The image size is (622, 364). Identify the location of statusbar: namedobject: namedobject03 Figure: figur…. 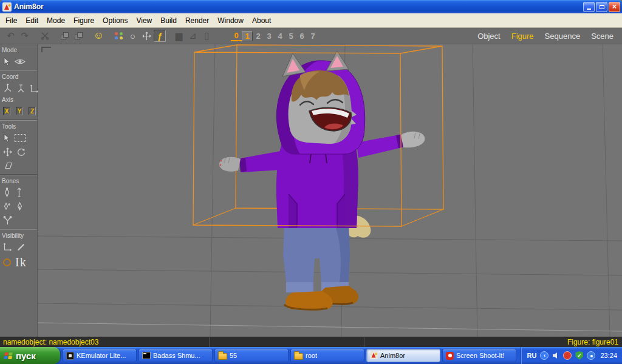
(311, 342).